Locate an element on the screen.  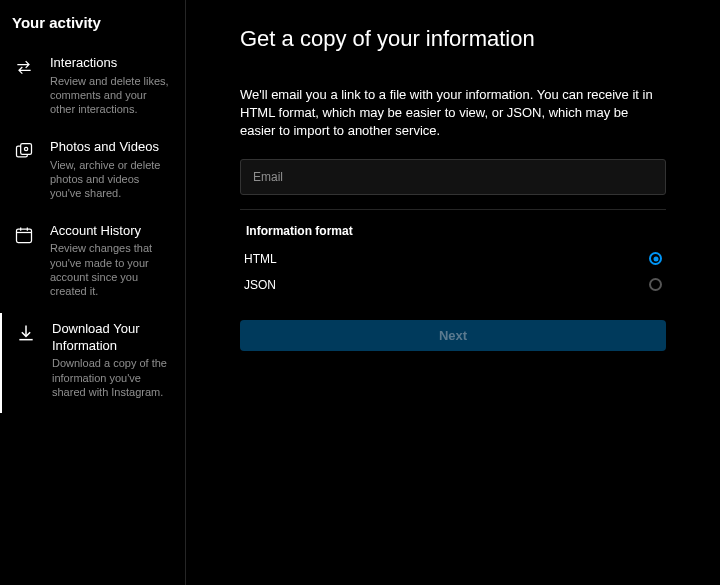
sidebar-item-photos: Photos and Videos View, archive or delet… is located at coordinates (92, 173).